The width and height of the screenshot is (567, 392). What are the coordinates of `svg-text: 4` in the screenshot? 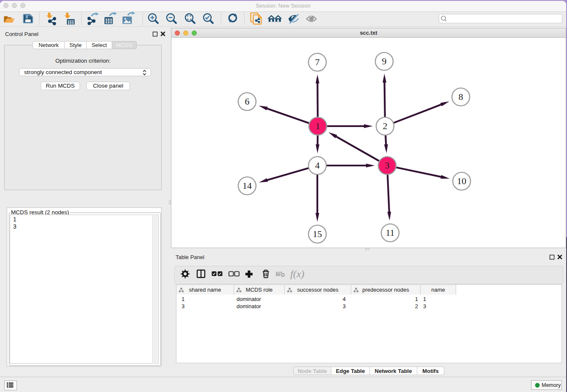 It's located at (317, 165).